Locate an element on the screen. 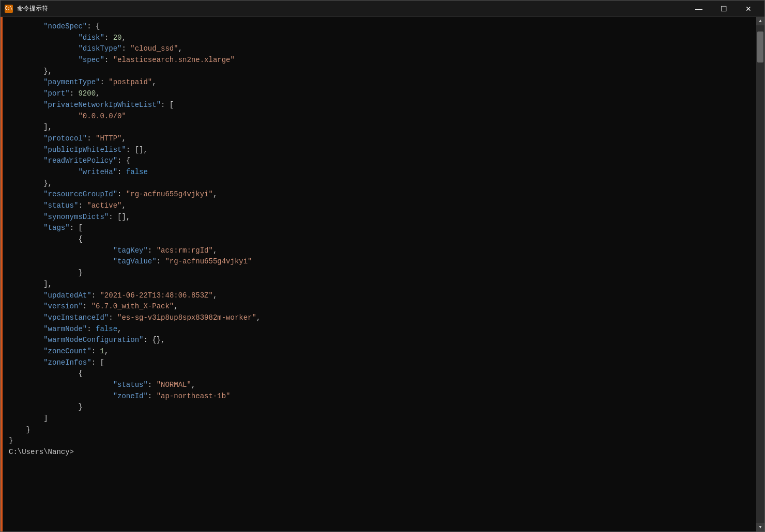 The image size is (765, 532). scrollbar: ▲ ▼ is located at coordinates (760, 274).